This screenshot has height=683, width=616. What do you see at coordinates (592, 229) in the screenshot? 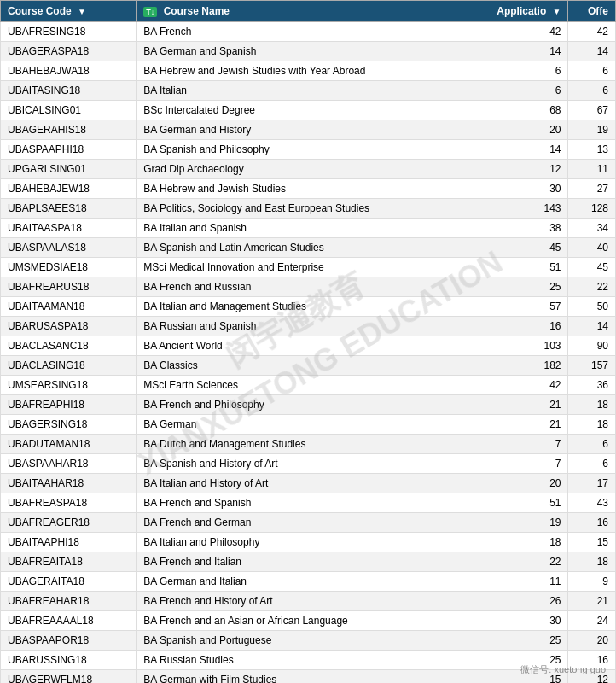
I see `cell-offers: 34` at bounding box center [592, 229].